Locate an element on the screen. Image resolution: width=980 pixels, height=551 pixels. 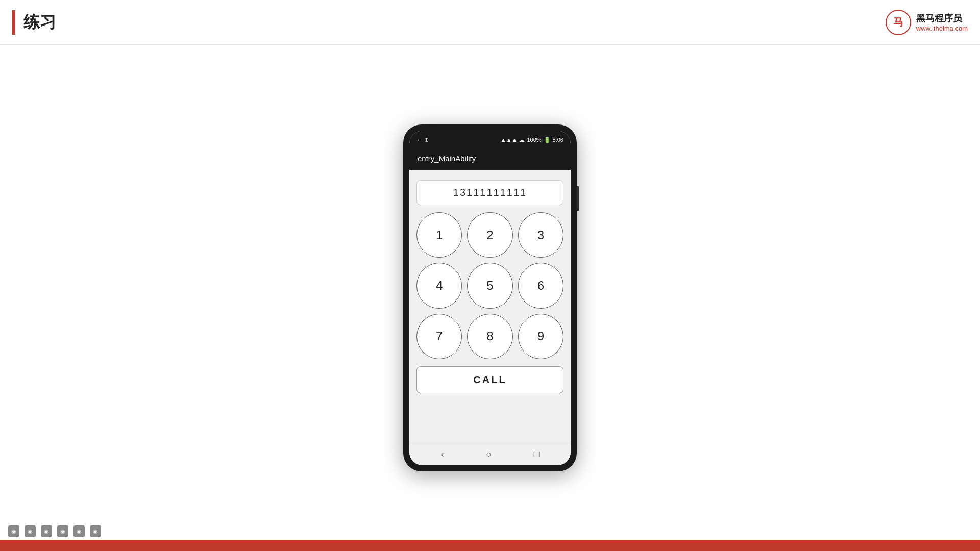
num-button-7: 7 is located at coordinates (439, 337).